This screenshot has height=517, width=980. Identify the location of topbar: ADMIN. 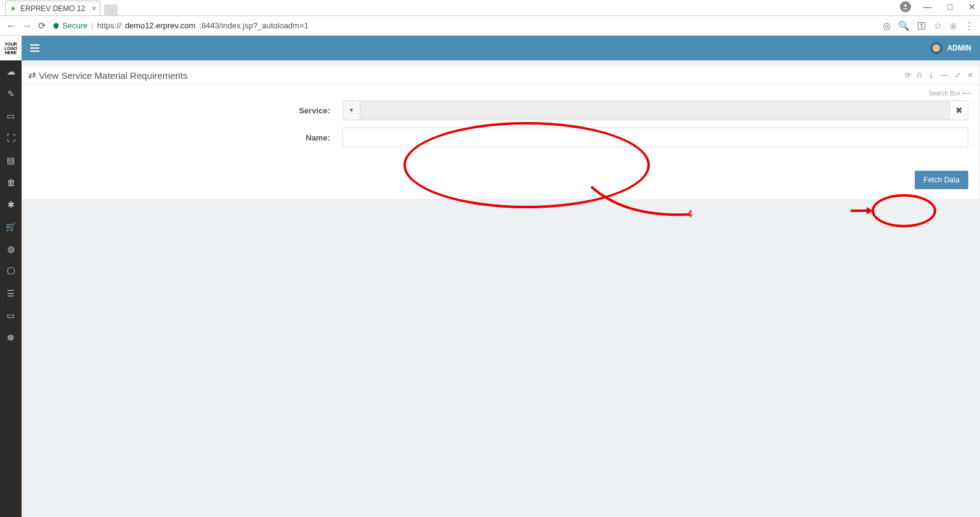
(501, 48).